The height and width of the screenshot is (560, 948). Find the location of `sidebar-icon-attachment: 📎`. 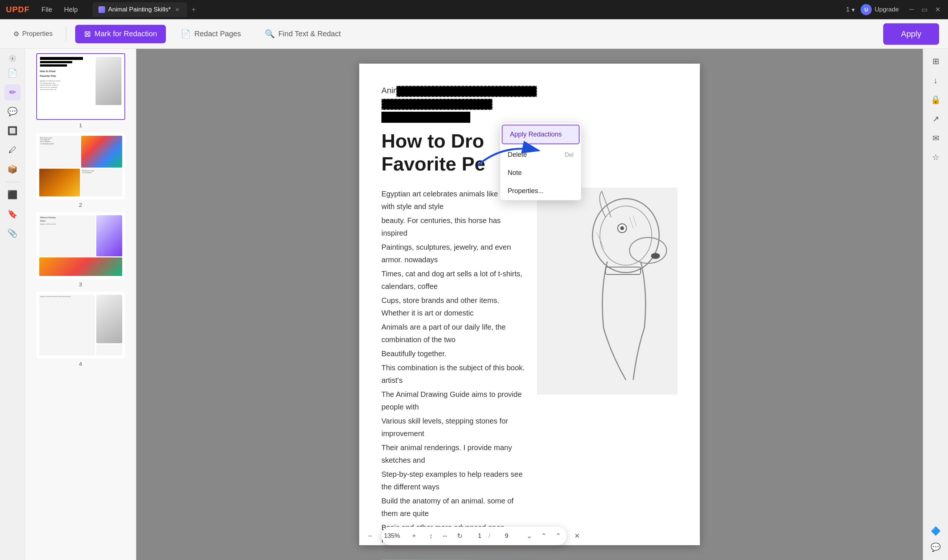

sidebar-icon-attachment: 📎 is located at coordinates (13, 233).